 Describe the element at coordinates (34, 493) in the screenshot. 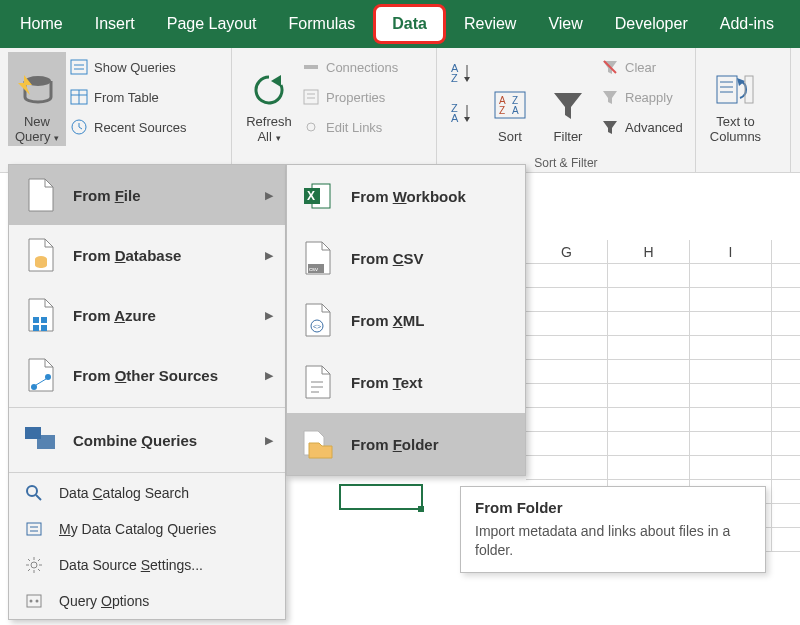

I see `search-icon` at that location.